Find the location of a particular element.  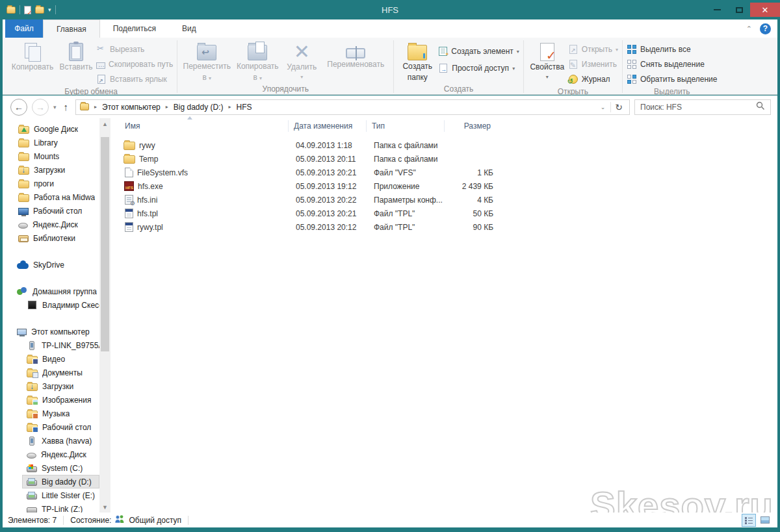

sidebar-item-rabota: Работа на Midwa is located at coordinates (51, 197).